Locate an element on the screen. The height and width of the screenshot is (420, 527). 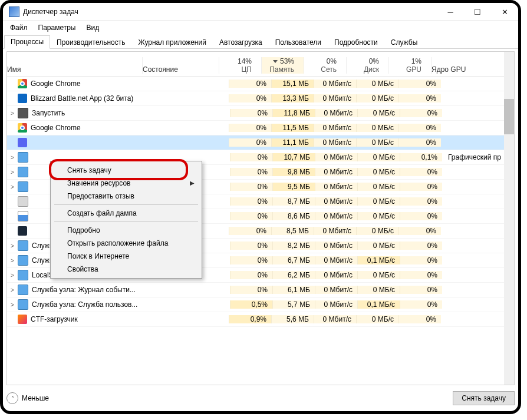
tab-1: Производительность is located at coordinates (91, 42).